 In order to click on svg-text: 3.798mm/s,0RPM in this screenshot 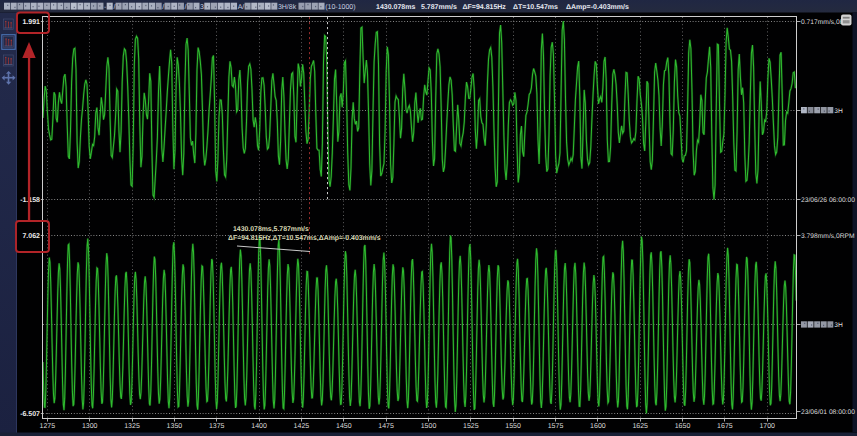, I will do `click(828, 236)`.